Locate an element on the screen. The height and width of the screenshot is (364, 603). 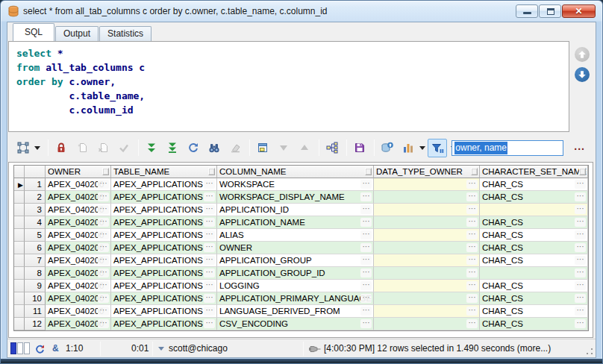
tab-sql: SQL is located at coordinates (34, 32).